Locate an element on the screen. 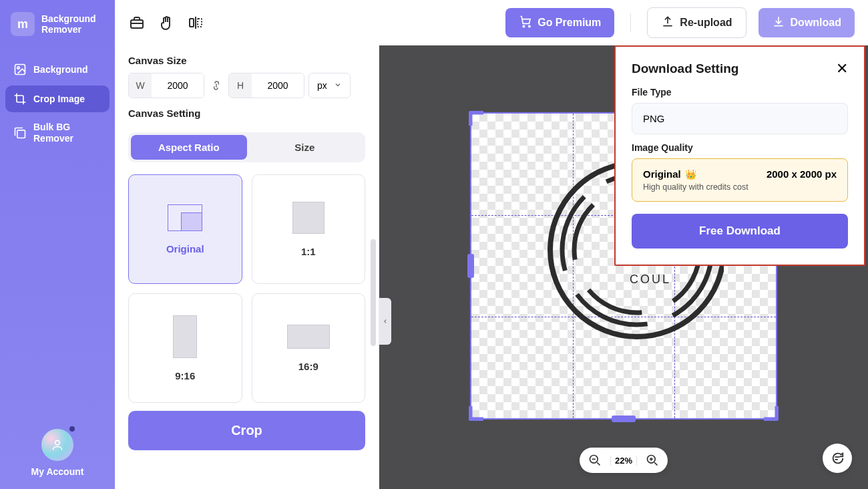 Image resolution: width=868 pixels, height=489 pixels. width-box: W is located at coordinates (166, 86).